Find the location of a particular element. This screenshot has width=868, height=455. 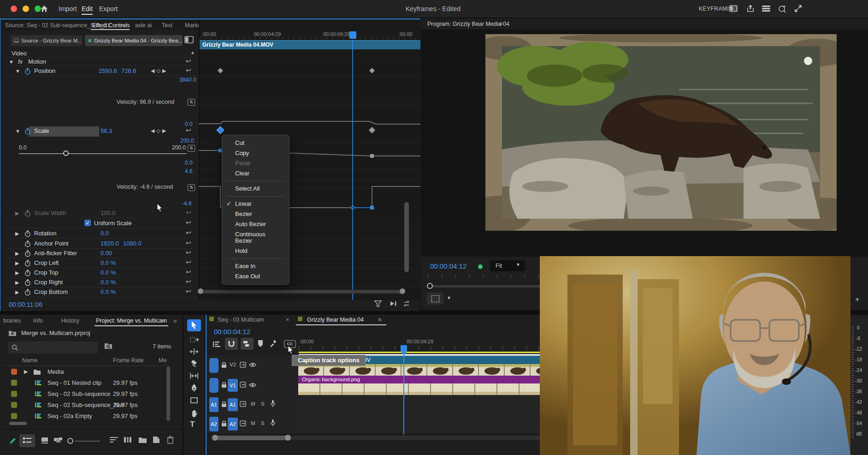

ec-vertical-scrollbar is located at coordinates (407, 237).